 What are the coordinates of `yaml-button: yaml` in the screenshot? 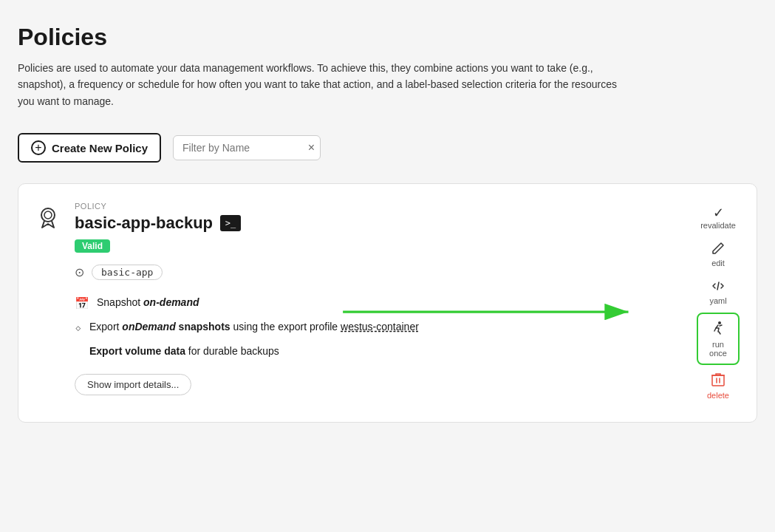 It's located at (718, 293).